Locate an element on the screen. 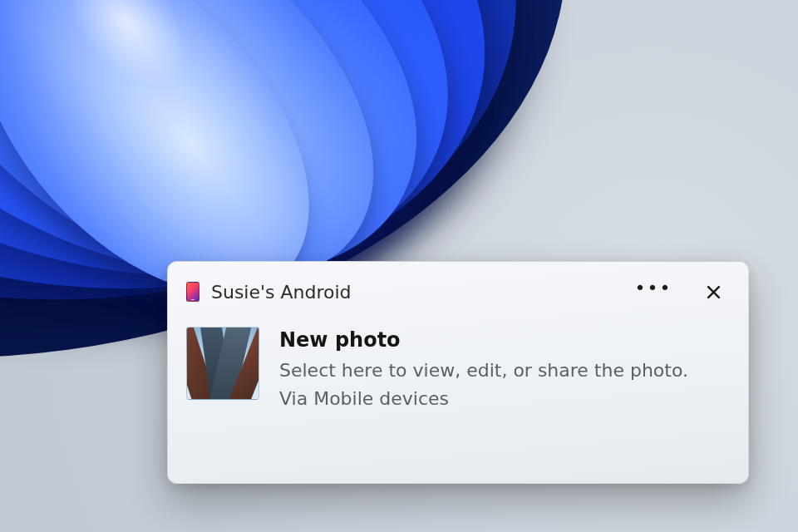  notification-header: Susie's Android ••• is located at coordinates (458, 292).